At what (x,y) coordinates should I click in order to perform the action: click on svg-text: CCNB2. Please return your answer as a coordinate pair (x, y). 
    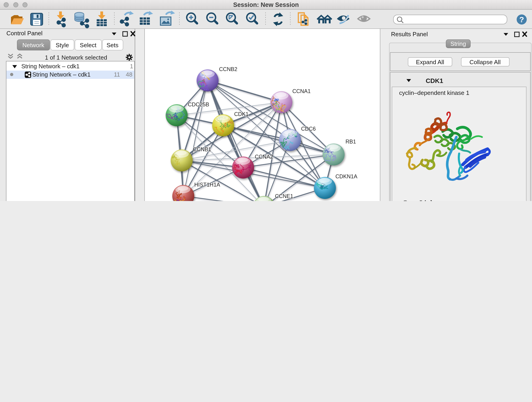
    Looking at the image, I should click on (228, 69).